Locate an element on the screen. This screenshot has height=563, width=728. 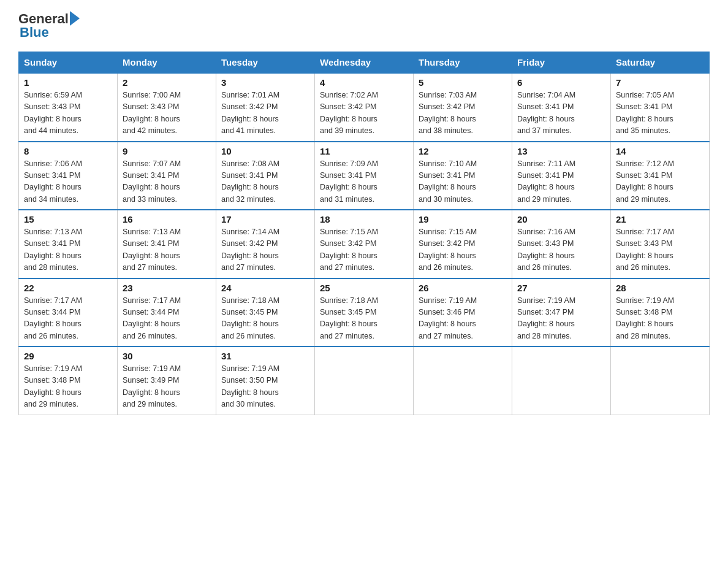
day-number: 16 is located at coordinates (167, 220).